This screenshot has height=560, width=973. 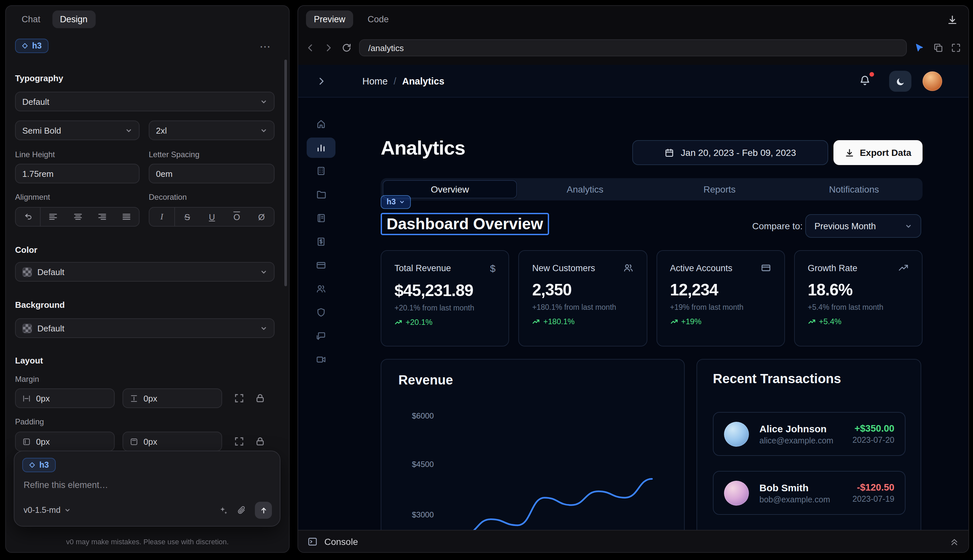 I want to click on sidebar-scrollbar, so click(x=285, y=173).